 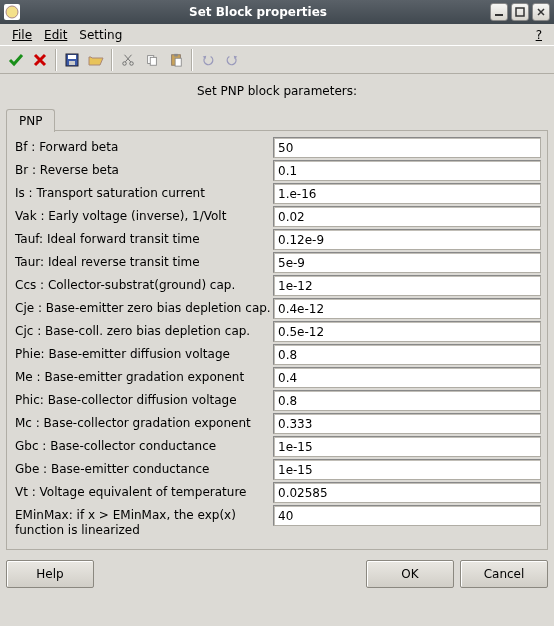 What do you see at coordinates (143, 354) in the screenshot?
I see `param-label: Phie: Base-emitter diffusion voltage` at bounding box center [143, 354].